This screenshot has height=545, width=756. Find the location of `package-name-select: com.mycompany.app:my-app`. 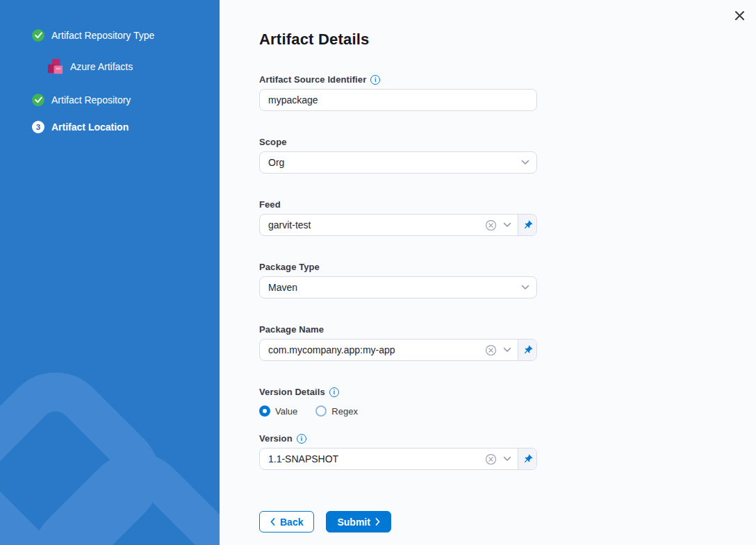

package-name-select: com.mycompany.app:my-app is located at coordinates (389, 350).